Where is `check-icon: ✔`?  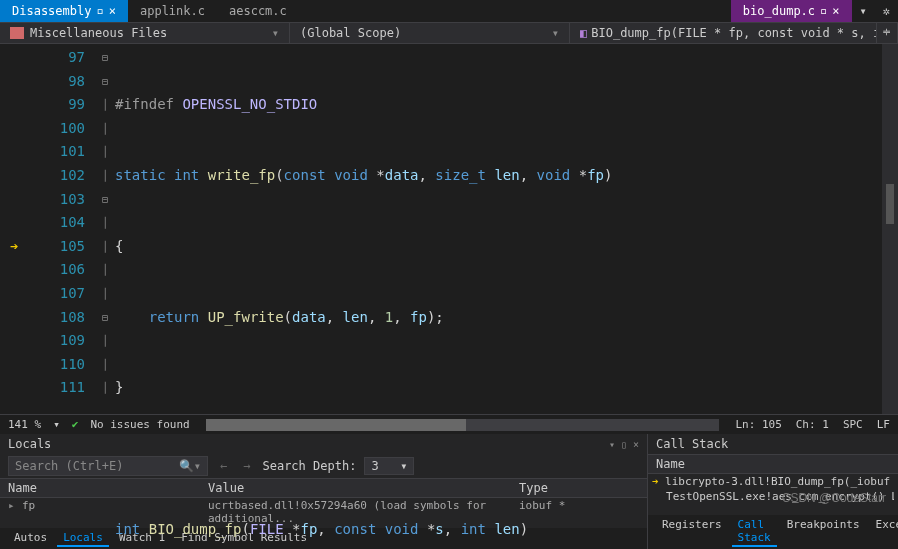
check-icon: ✔ is located at coordinates (76, 424).